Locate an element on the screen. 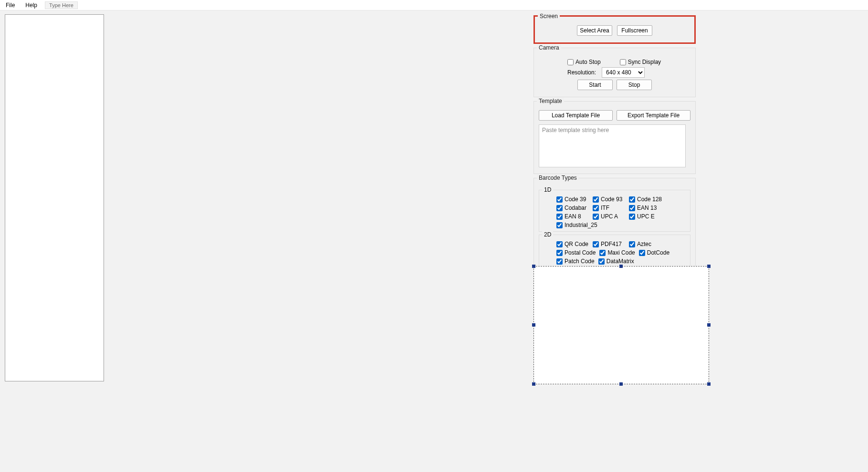 This screenshot has width=868, height=472. resize-handle-top is located at coordinates (621, 266).